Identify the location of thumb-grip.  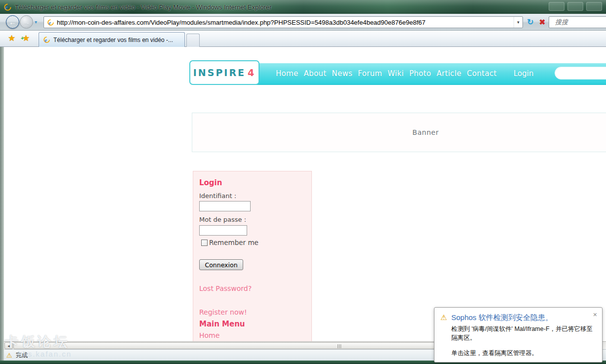
(339, 346).